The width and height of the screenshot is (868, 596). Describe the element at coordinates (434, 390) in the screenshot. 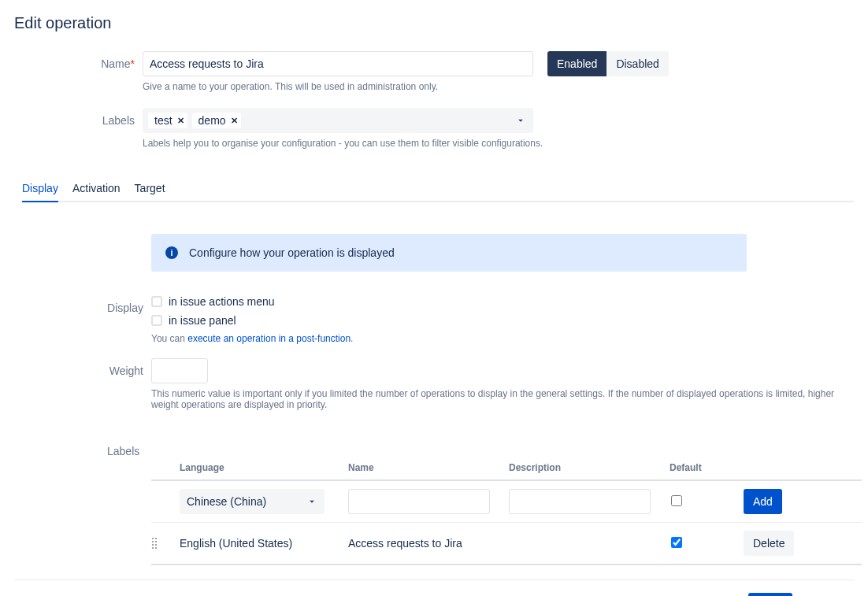

I see `weight-row: Weight This numeric value is important o…` at that location.